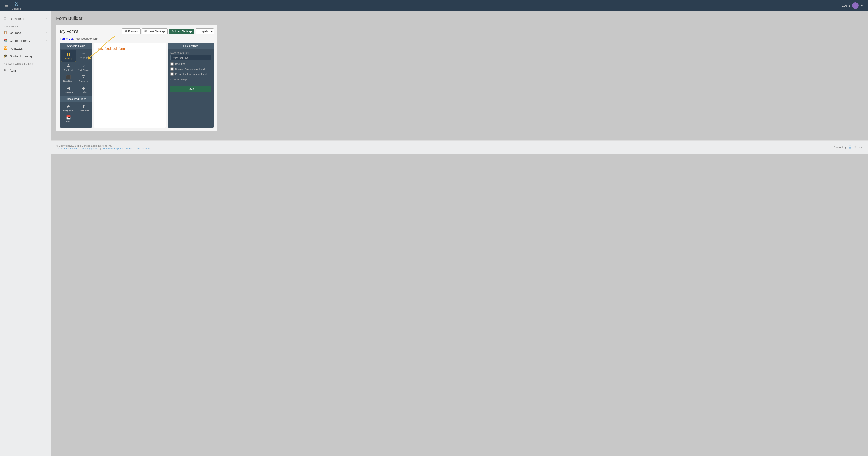  I want to click on field-item-date: 📅 Date, so click(68, 119).